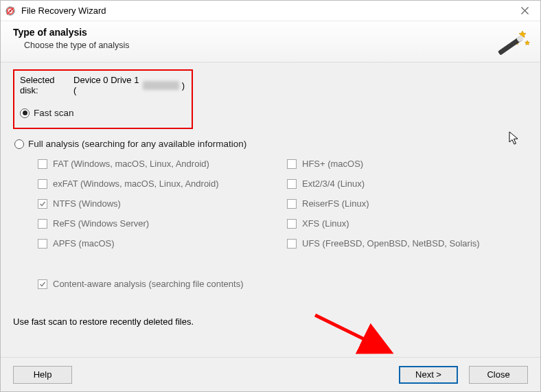 This screenshot has width=541, height=392. I want to click on window-title: File Recovery Wizard, so click(64, 11).